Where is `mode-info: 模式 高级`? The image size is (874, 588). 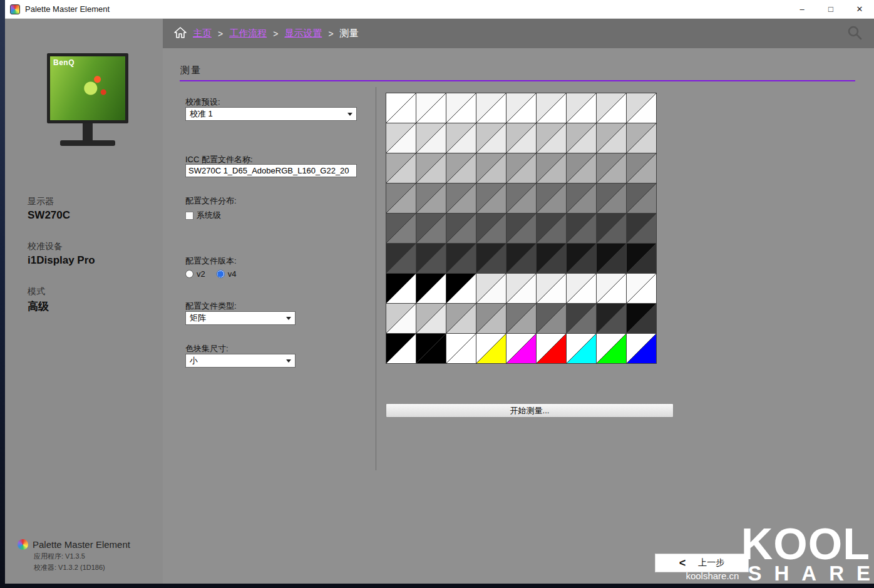
mode-info: 模式 高级 is located at coordinates (38, 300).